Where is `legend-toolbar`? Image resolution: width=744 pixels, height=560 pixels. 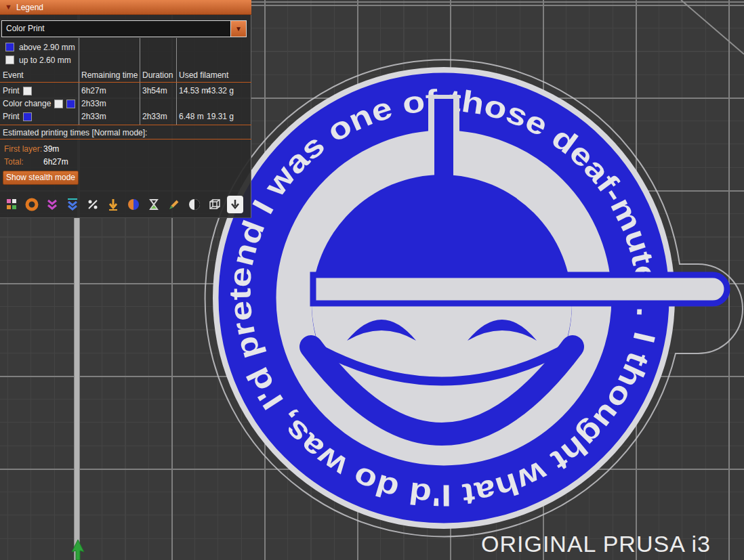 legend-toolbar is located at coordinates (123, 204).